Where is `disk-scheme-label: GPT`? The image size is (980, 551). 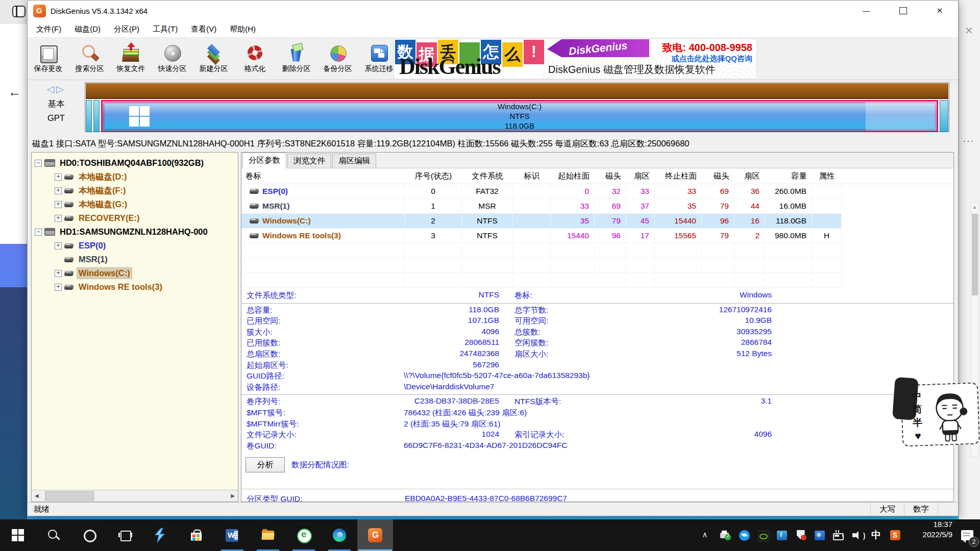
disk-scheme-label: GPT is located at coordinates (56, 118).